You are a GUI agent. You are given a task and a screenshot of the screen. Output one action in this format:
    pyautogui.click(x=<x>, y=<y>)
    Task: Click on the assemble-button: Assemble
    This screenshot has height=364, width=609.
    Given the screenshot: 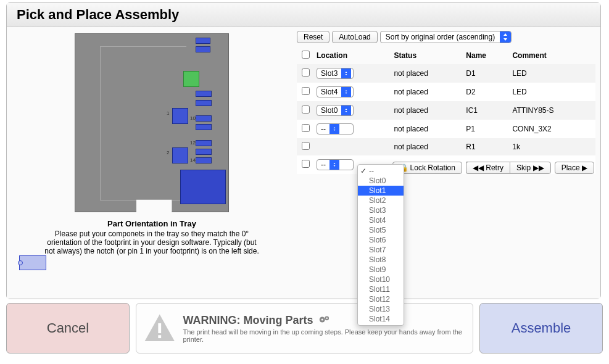 What is the action you would take?
    pyautogui.click(x=541, y=328)
    